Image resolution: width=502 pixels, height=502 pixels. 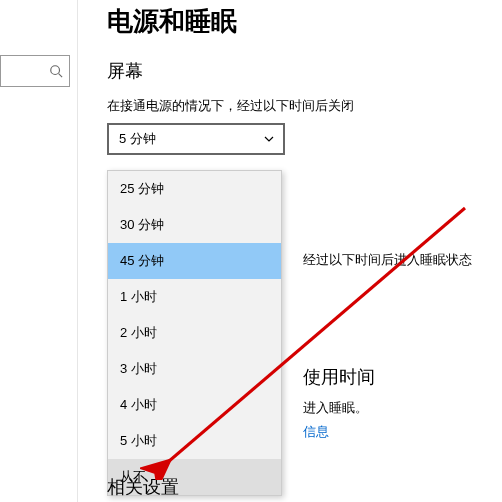 What do you see at coordinates (138, 441) in the screenshot?
I see `dropdown-item-label: 5 小时` at bounding box center [138, 441].